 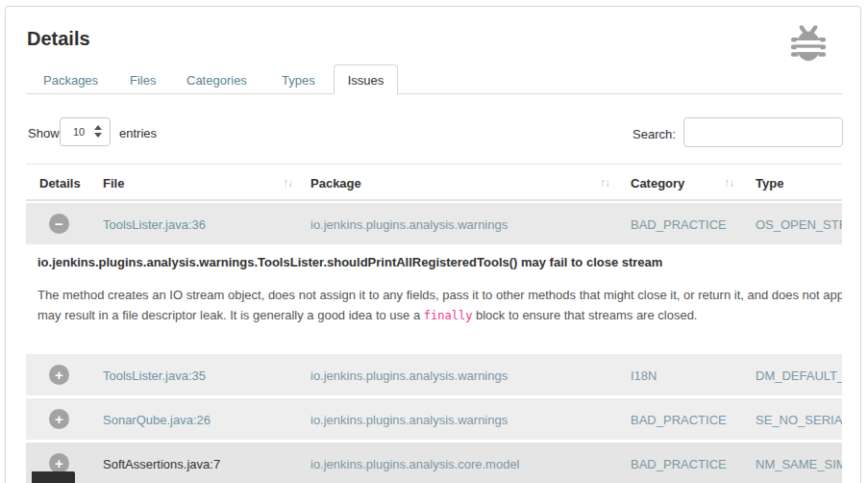 What do you see at coordinates (113, 183) in the screenshot?
I see `col-file: File` at bounding box center [113, 183].